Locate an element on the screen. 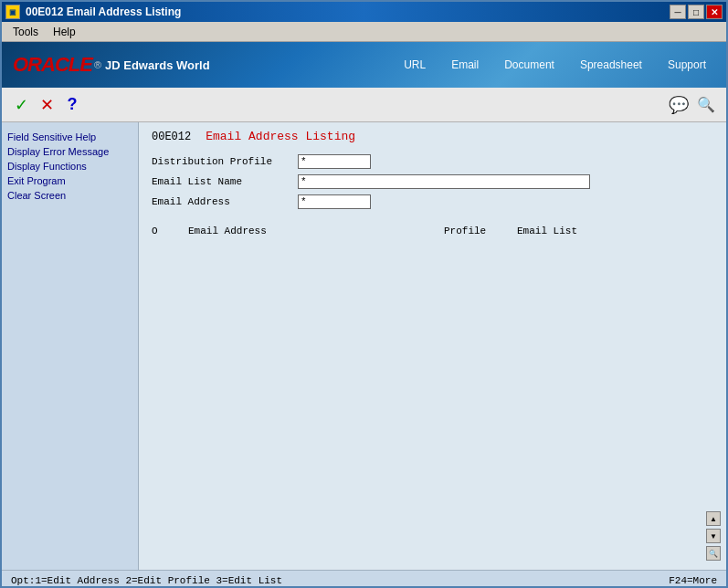 The width and height of the screenshot is (728, 588). oracle-header: ORACLE ® JD Edwards World URL Email Docu… is located at coordinates (364, 65).